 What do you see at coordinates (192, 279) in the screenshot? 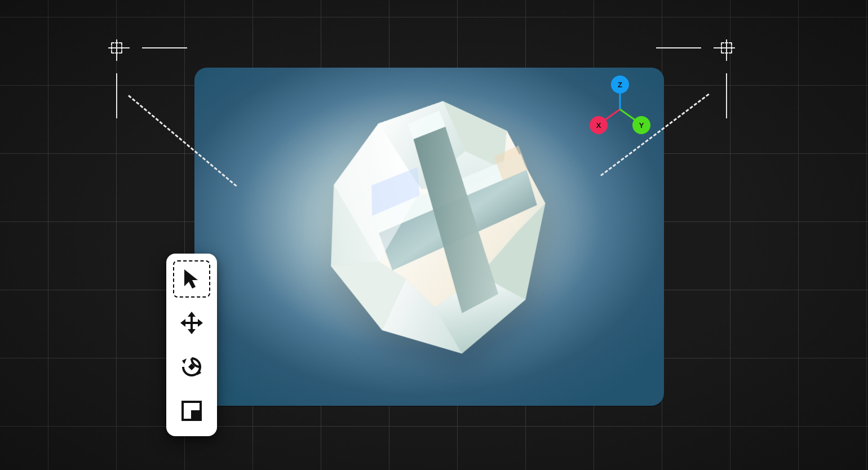
I see `select-tool` at bounding box center [192, 279].